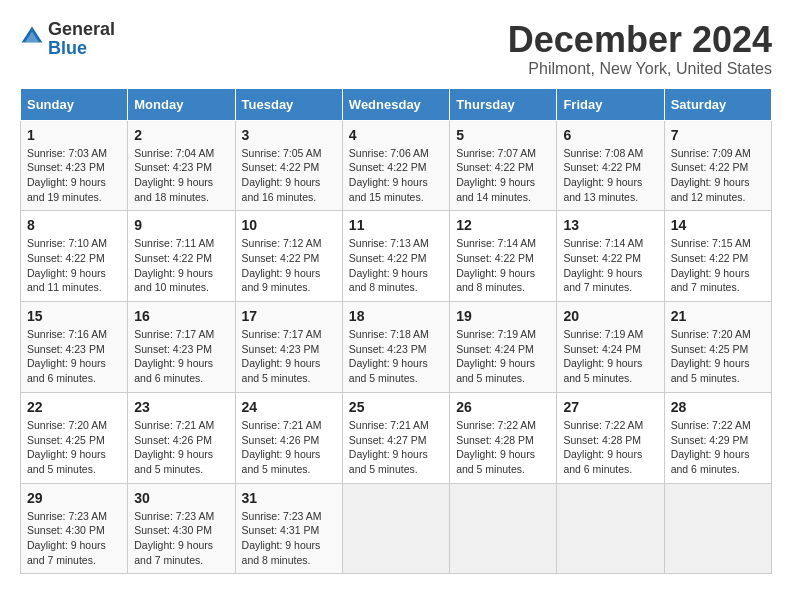 Image resolution: width=792 pixels, height=612 pixels. What do you see at coordinates (610, 135) in the screenshot?
I see `day-number: 6` at bounding box center [610, 135].